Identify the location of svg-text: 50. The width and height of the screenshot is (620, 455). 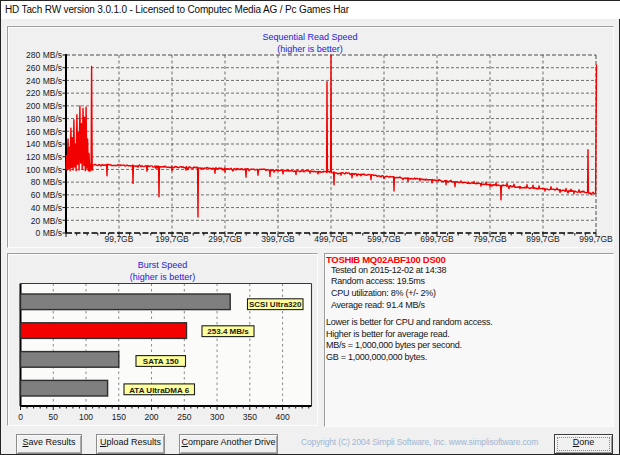
(54, 417).